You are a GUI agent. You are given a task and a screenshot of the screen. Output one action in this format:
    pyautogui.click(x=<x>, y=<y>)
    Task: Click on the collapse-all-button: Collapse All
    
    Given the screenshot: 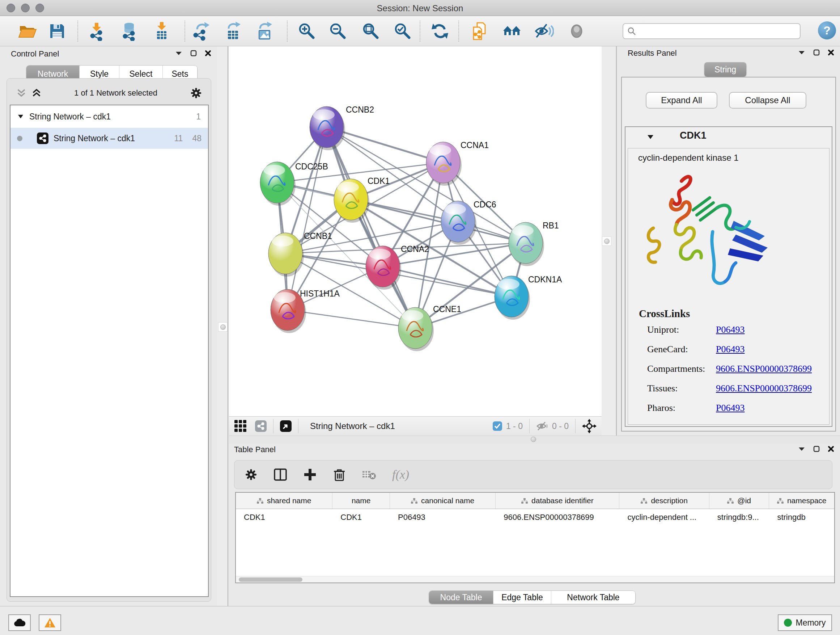 What is the action you would take?
    pyautogui.click(x=768, y=100)
    